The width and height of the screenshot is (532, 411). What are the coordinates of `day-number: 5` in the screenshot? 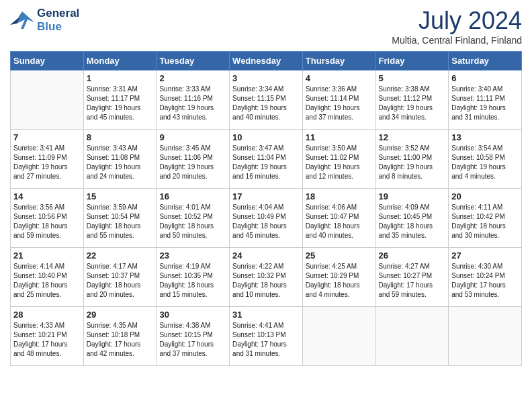 It's located at (412, 78).